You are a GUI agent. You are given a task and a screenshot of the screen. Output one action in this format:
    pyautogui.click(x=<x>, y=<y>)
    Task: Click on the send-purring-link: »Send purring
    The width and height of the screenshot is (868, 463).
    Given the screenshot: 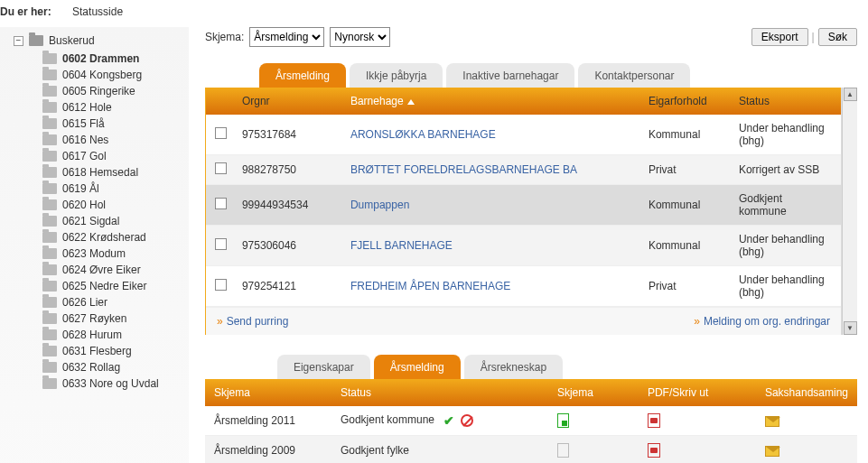 What is the action you would take?
    pyautogui.click(x=253, y=321)
    